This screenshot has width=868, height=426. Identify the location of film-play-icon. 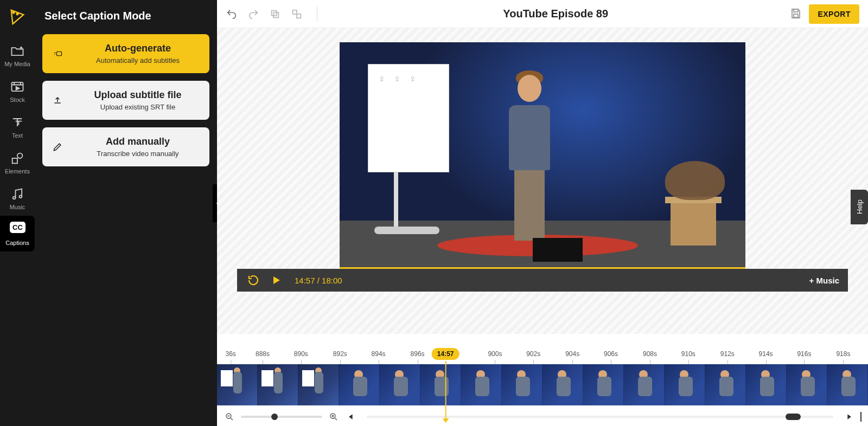
(17, 87).